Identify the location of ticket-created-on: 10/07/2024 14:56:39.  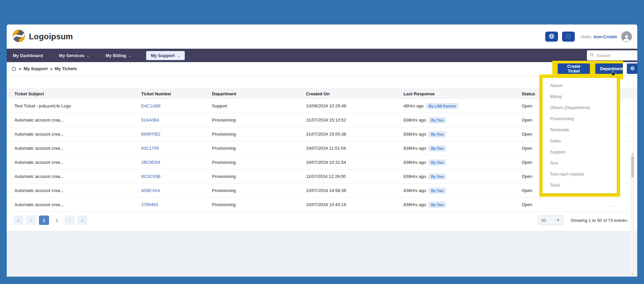
(355, 191).